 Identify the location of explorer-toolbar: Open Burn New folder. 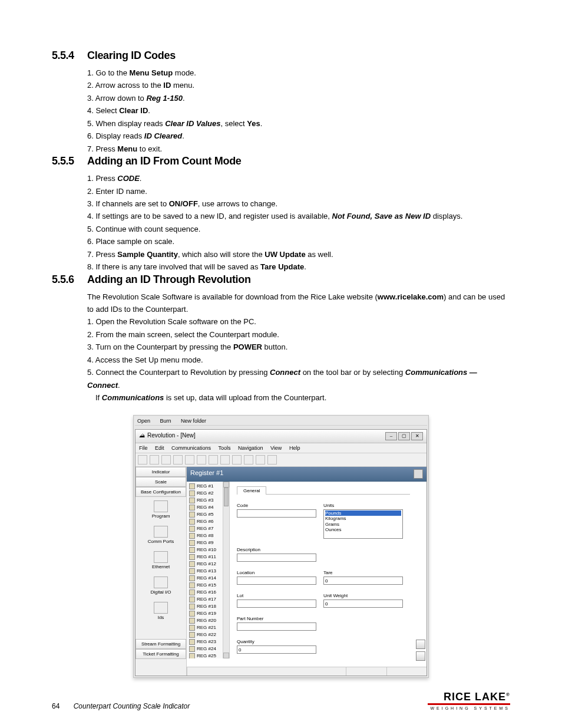
(281, 421).